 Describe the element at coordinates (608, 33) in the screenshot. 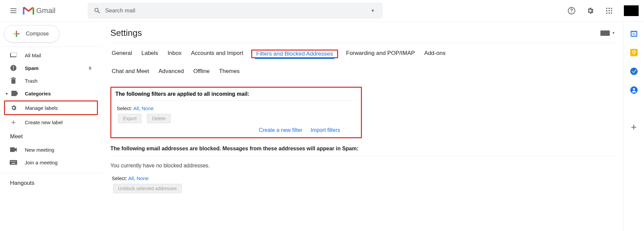

I see `input-tools-button: ▼` at that location.